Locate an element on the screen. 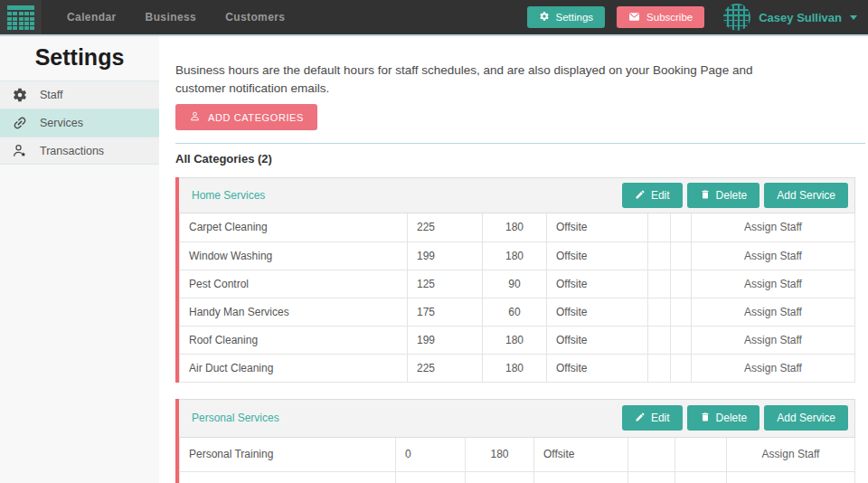 This screenshot has height=483, width=868. add-categories-button: ADD CATEGORIES is located at coordinates (246, 118).